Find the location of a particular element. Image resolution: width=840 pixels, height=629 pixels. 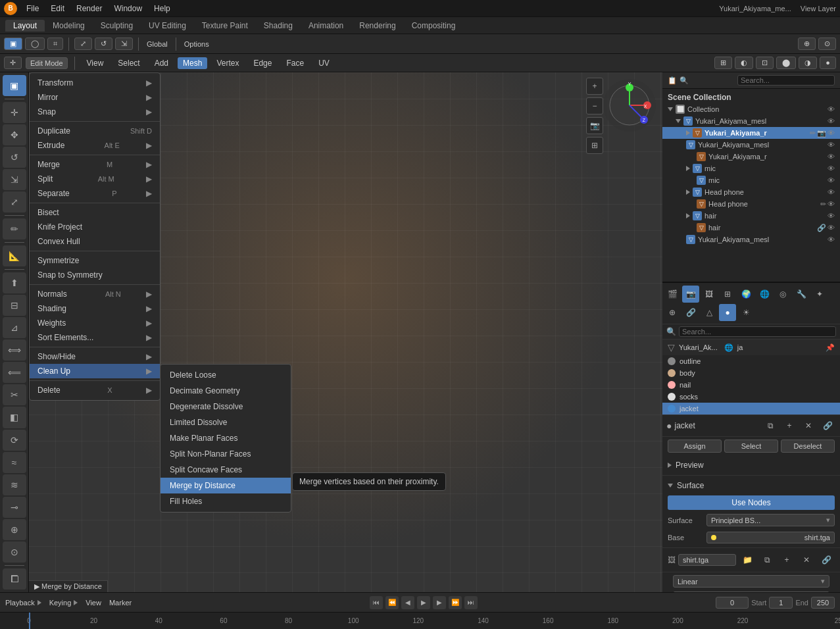

current-frame-input is located at coordinates (732, 603).